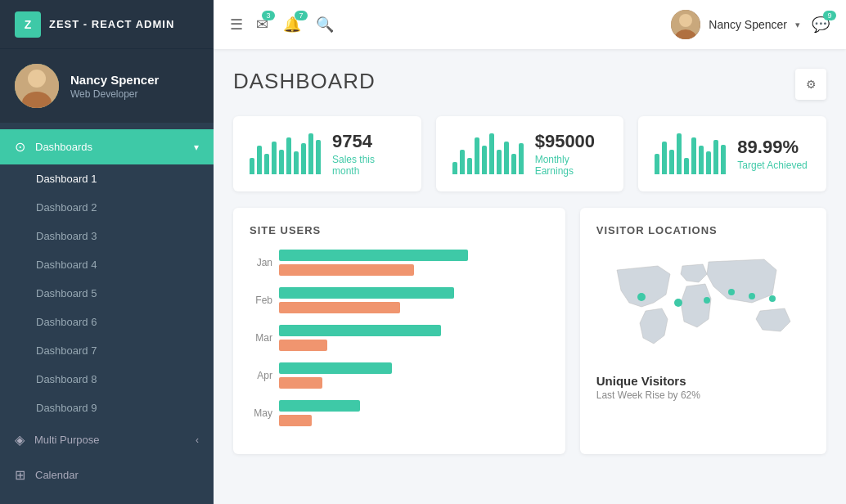  What do you see at coordinates (261, 413) in the screenshot?
I see `bar-month-label: May` at bounding box center [261, 413].